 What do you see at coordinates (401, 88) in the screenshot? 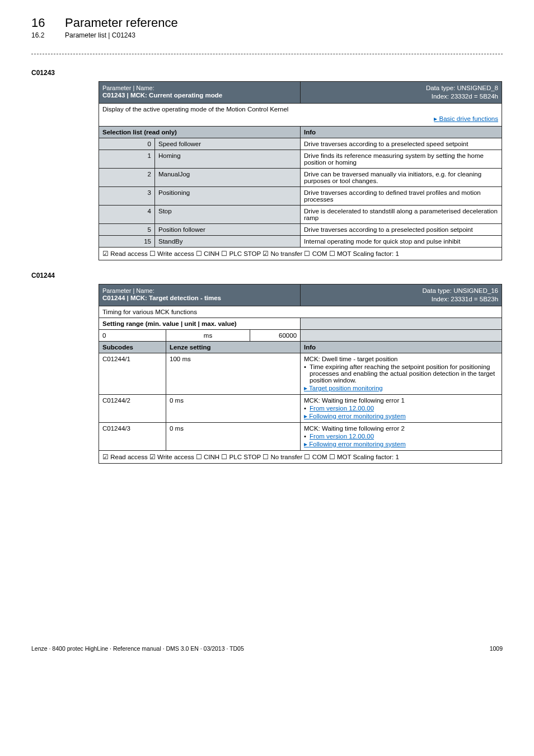
I see `c01243-data-type: Data type: UNSIGNED_8` at bounding box center [401, 88].